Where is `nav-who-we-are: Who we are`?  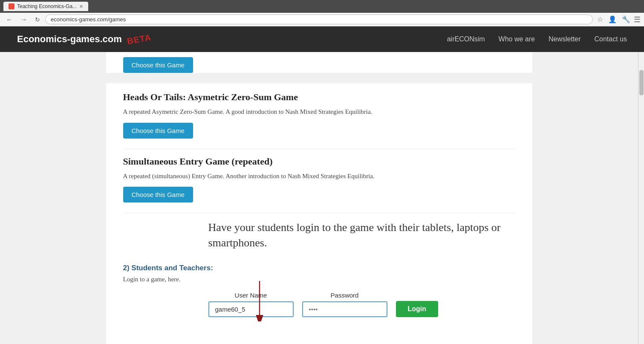 nav-who-we-are: Who we are is located at coordinates (517, 39).